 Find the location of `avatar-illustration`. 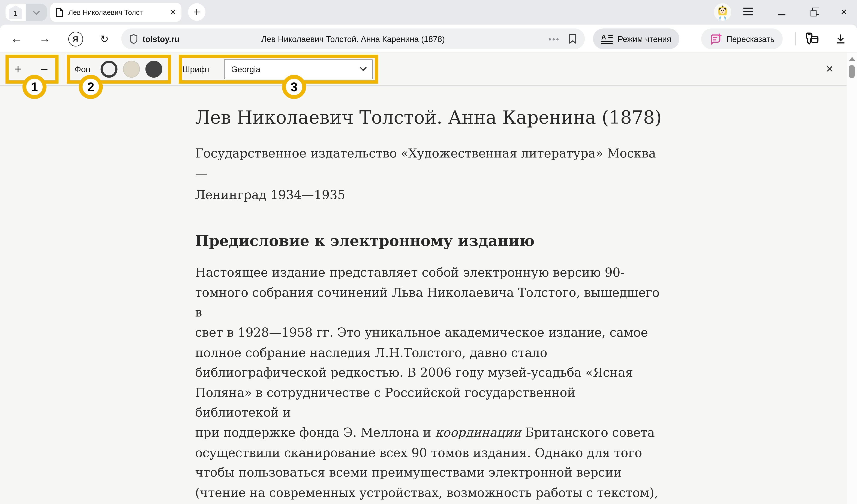

avatar-illustration is located at coordinates (723, 12).